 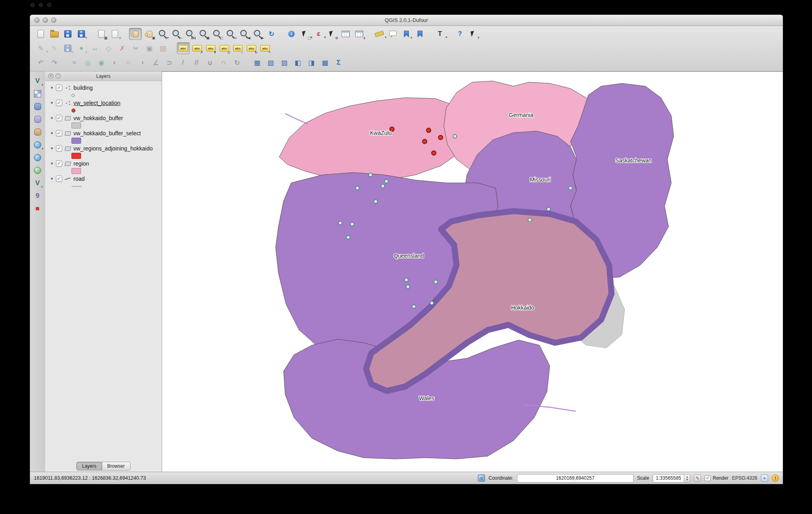 I want to click on crs-status-icon: +, so click(x=764, y=478).